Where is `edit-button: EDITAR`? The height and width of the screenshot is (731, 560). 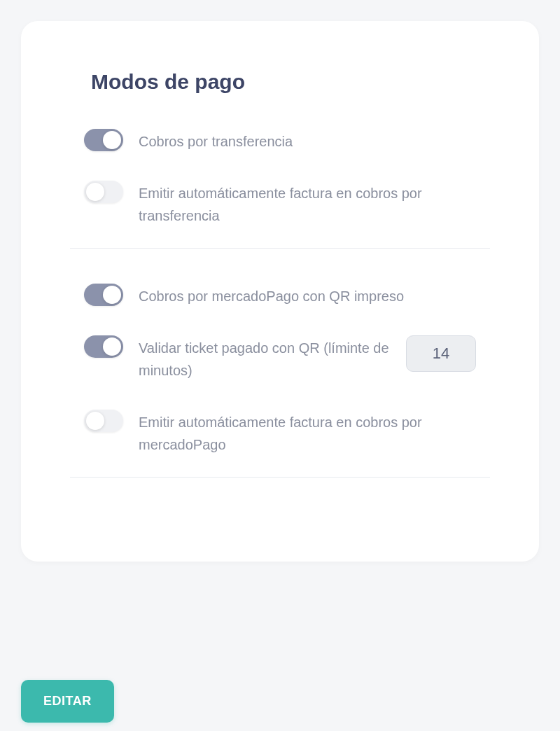
edit-button: EDITAR is located at coordinates (67, 702).